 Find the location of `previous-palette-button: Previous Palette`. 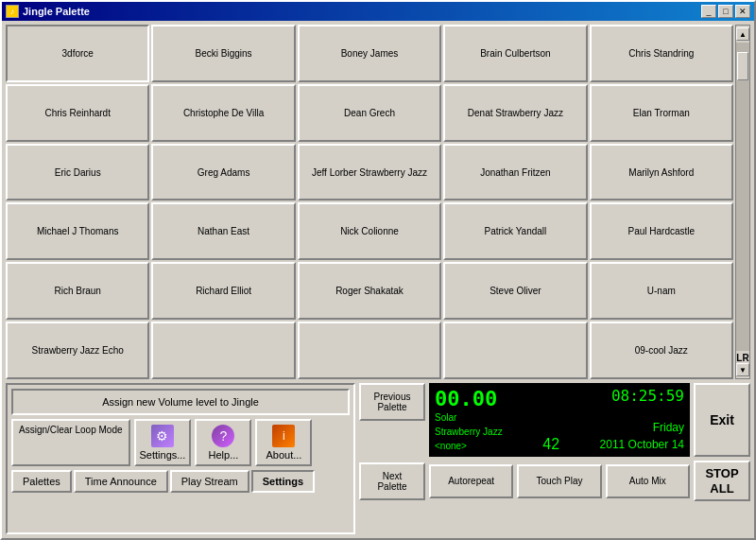

previous-palette-button: Previous Palette is located at coordinates (392, 402).